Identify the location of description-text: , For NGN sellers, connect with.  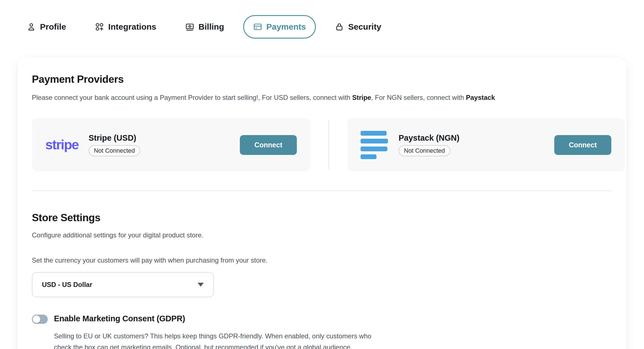
(419, 97).